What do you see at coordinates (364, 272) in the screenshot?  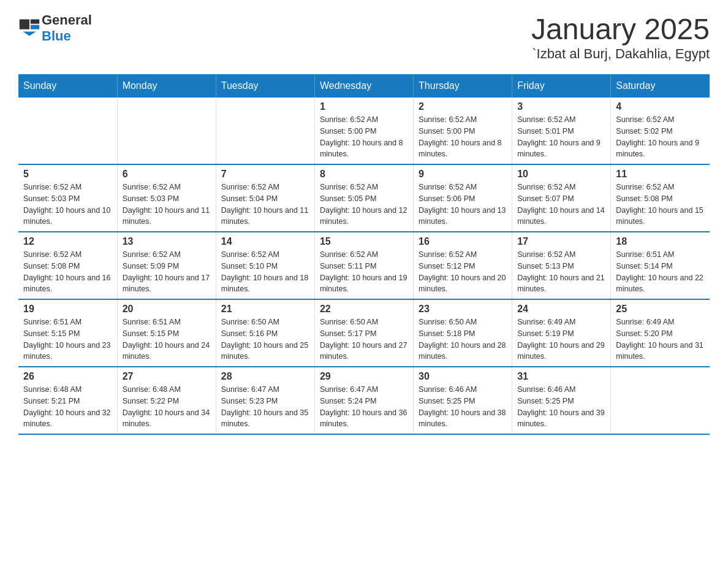 I see `day-info: Sunrise: 6:52 AM Sunset: 5:11 PM Dayligh…` at bounding box center [364, 272].